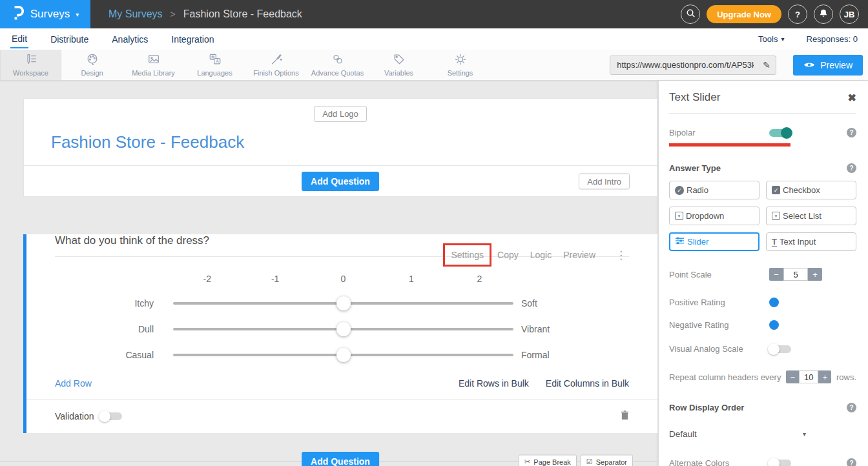 The height and width of the screenshot is (466, 868). What do you see at coordinates (31, 73) in the screenshot?
I see `toolbar-item-label: Workspace` at bounding box center [31, 73].